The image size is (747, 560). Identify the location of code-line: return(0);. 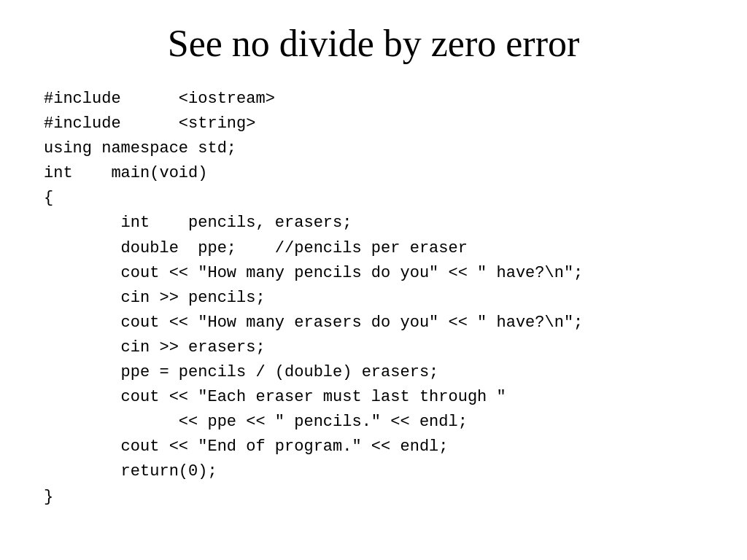
(377, 472).